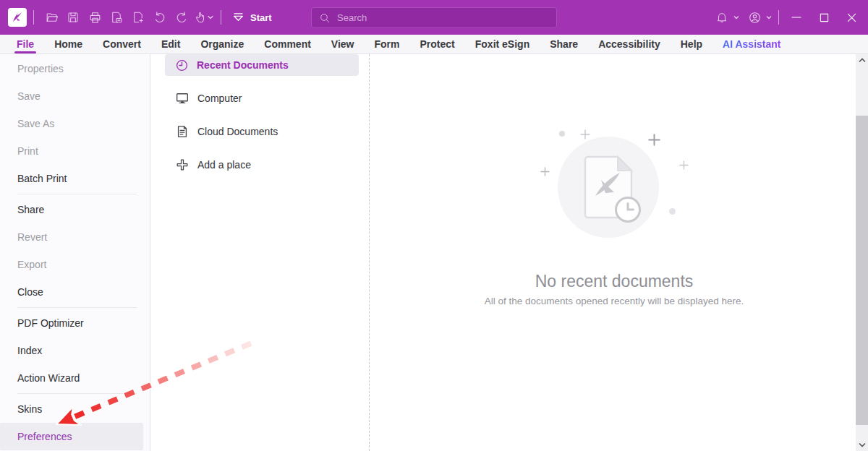 This screenshot has height=451, width=868. What do you see at coordinates (25, 44) in the screenshot?
I see `menu-tab-file: File` at bounding box center [25, 44].